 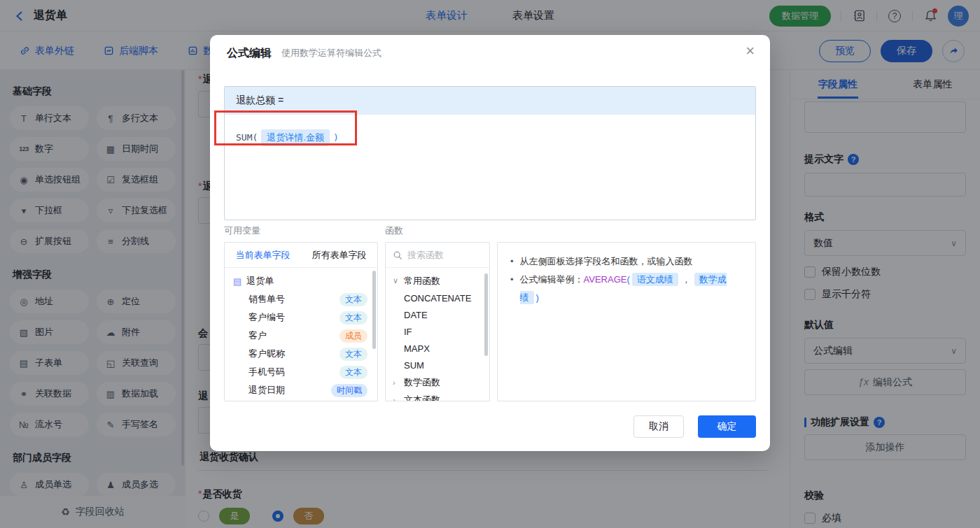 I want to click on function-search-input, so click(x=442, y=255).